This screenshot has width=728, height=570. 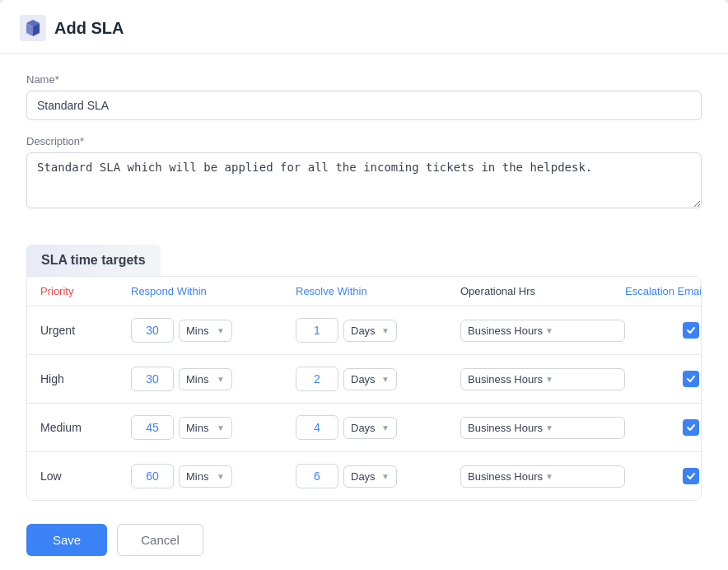 What do you see at coordinates (543, 331) in the screenshot?
I see `operational-urgent-wrapper: Business Hours 24/7 ▼` at bounding box center [543, 331].